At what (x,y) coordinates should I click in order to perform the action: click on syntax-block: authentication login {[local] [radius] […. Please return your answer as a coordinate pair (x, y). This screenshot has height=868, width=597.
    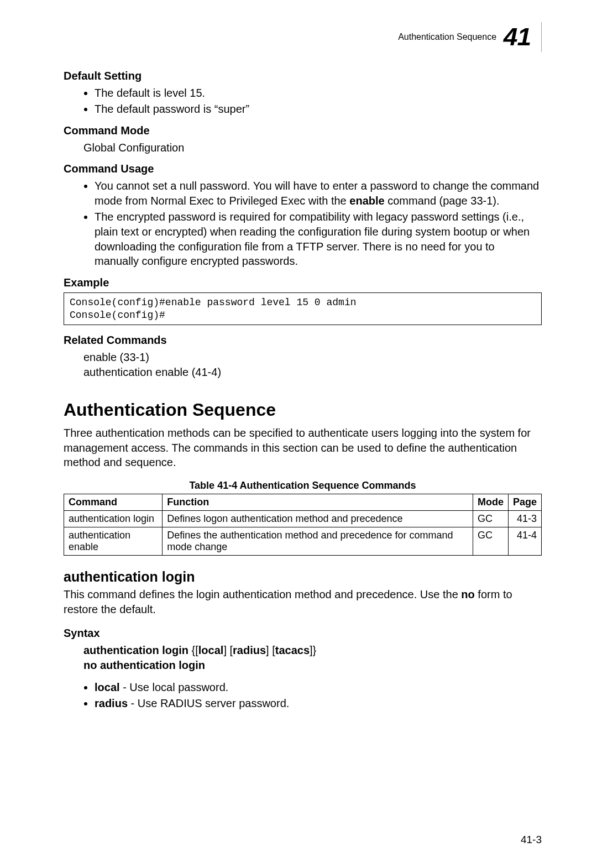
    Looking at the image, I should click on (313, 658).